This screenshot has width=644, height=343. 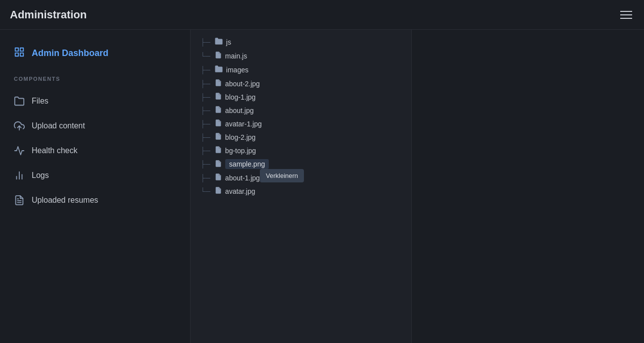 I want to click on connector-sample: ├─, so click(x=205, y=164).